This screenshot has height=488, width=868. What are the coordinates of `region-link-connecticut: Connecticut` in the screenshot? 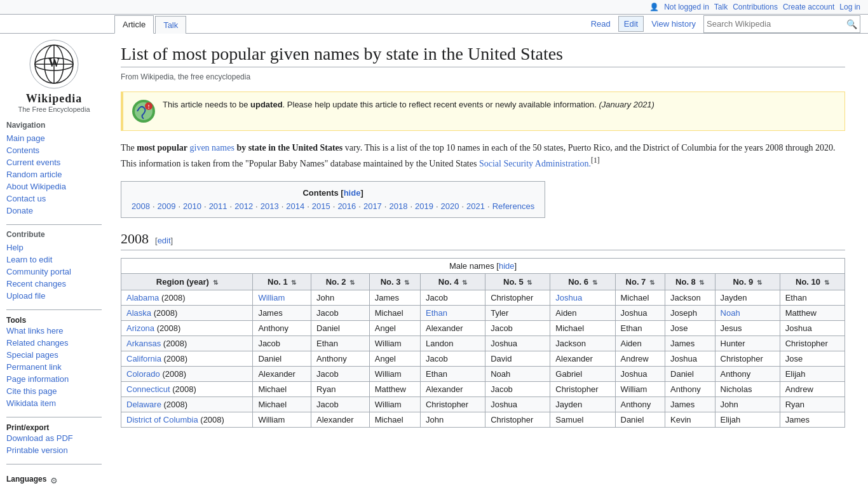 It's located at (149, 389).